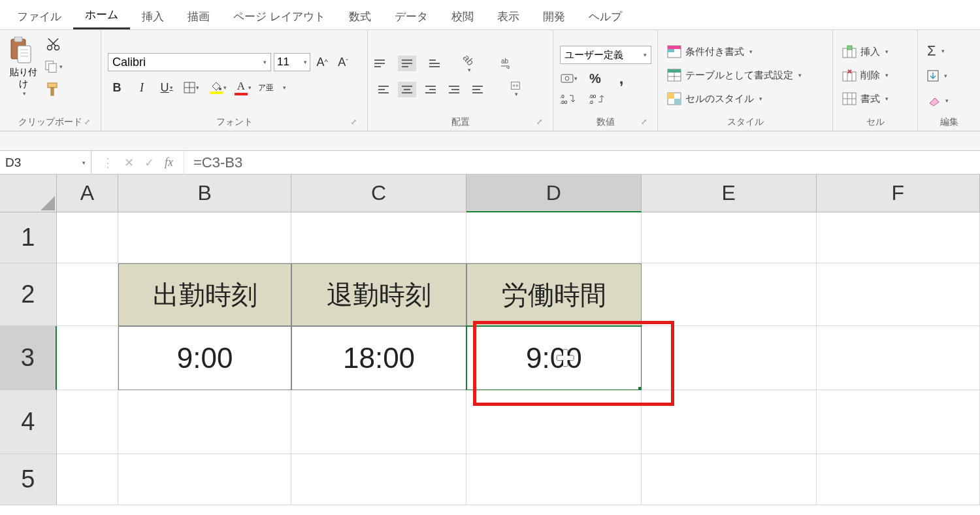  Describe the element at coordinates (554, 17) in the screenshot. I see `tab-developer: 開発` at that location.